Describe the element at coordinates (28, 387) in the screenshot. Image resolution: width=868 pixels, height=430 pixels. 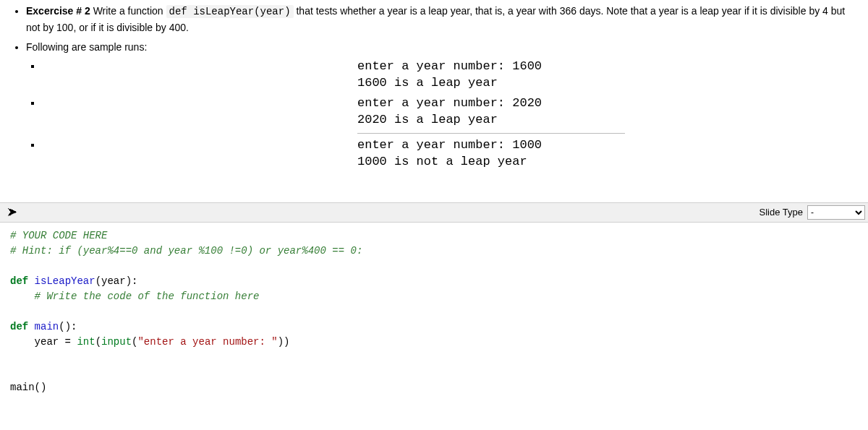
I see `code-text: main()` at that location.